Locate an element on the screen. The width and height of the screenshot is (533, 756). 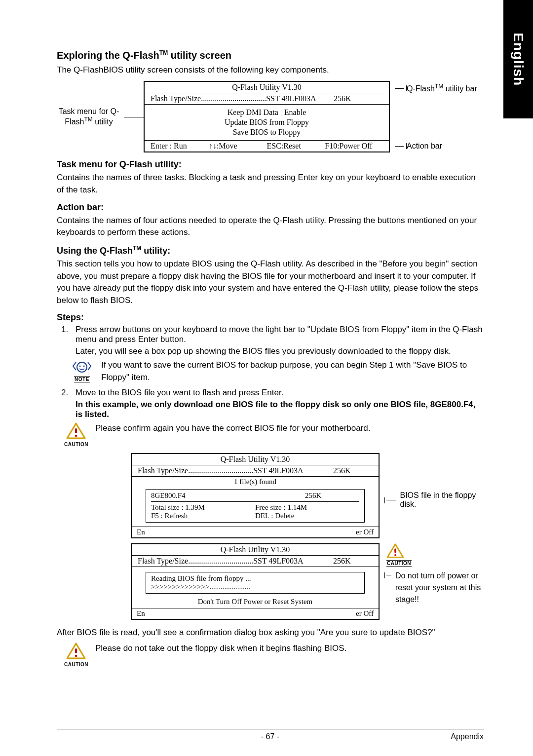
caution-text-2: Please do not take out the floppy disk w… is located at coordinates (289, 648).